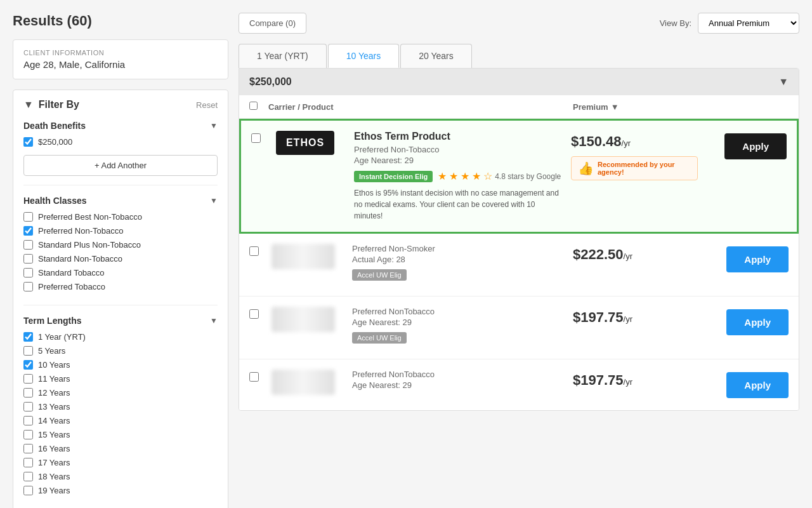  I want to click on blurred3-row-checkbox, so click(254, 377).